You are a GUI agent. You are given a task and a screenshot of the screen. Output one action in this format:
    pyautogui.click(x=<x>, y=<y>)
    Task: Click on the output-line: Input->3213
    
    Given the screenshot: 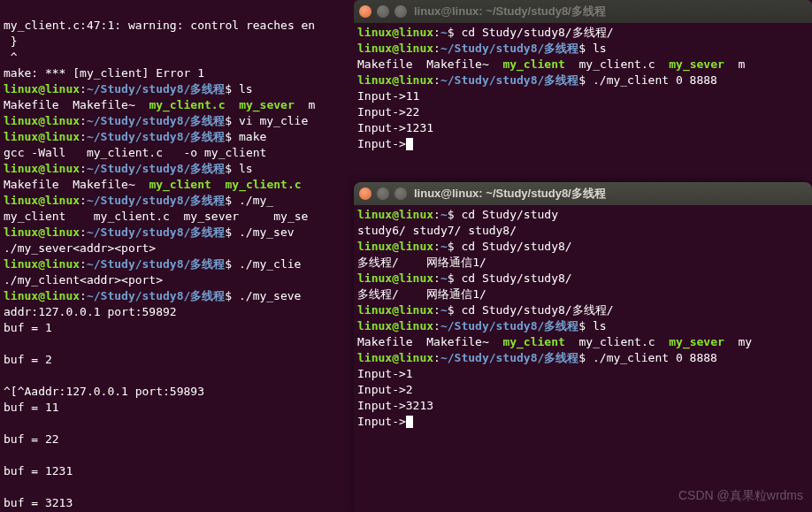 What is the action you would take?
    pyautogui.click(x=395, y=405)
    